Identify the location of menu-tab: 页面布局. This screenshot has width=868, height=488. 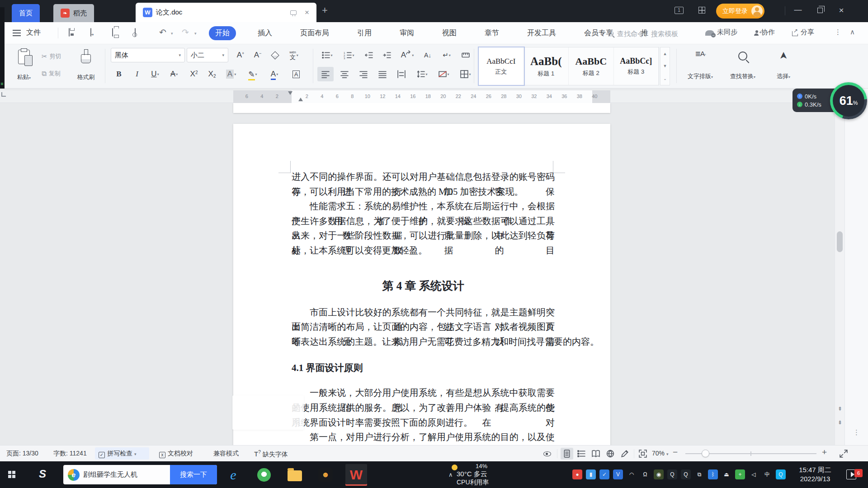
(315, 33).